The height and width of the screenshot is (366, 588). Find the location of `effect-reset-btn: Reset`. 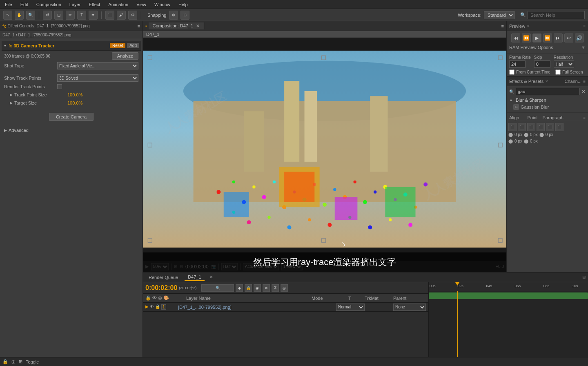

effect-reset-btn: Reset is located at coordinates (118, 46).